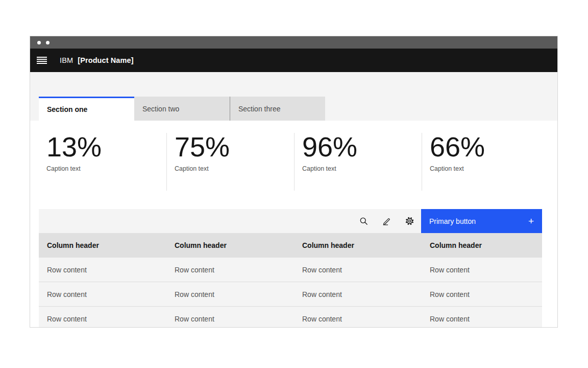  Describe the element at coordinates (363, 221) in the screenshot. I see `search-icon` at that location.